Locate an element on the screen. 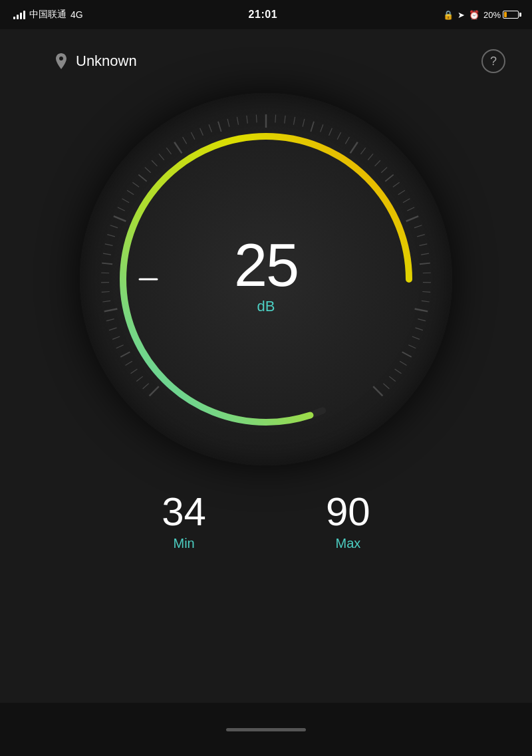  location-arrow-icon: ➤ is located at coordinates (462, 15).